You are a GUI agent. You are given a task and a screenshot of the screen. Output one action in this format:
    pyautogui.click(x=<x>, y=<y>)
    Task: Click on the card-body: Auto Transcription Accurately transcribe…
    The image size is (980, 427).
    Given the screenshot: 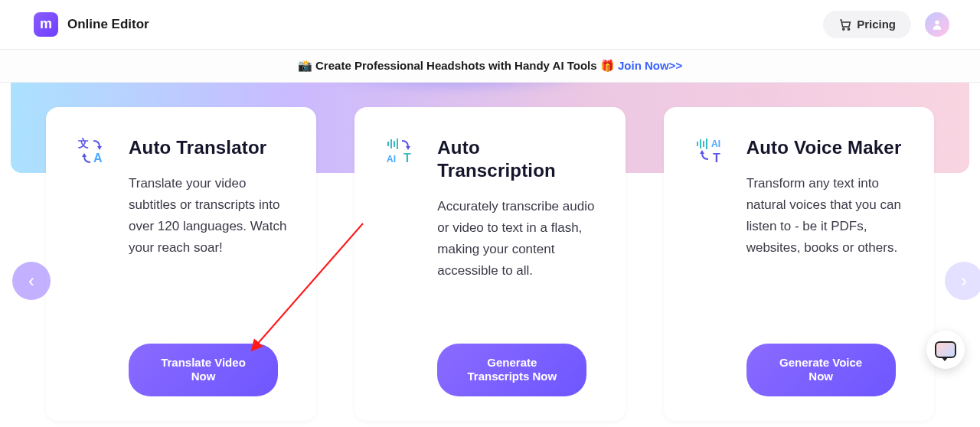 What is the action you would take?
    pyautogui.click(x=516, y=266)
    